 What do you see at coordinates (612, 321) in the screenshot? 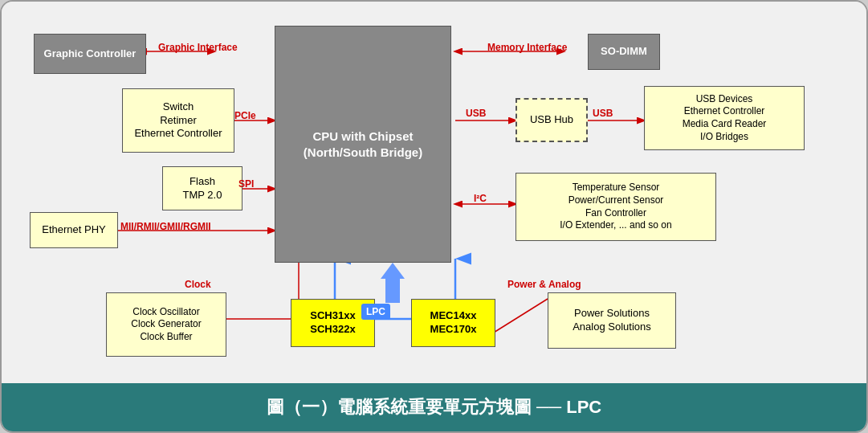
I see `power-solutions-box: Power Solutions Analog Solutions` at bounding box center [612, 321].